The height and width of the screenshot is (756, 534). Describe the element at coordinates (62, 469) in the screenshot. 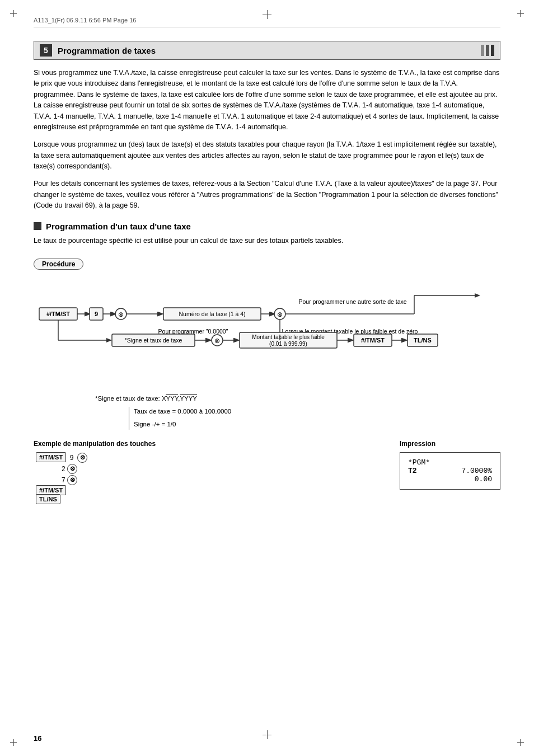

I see `key-row-2: 2 ⊗` at that location.